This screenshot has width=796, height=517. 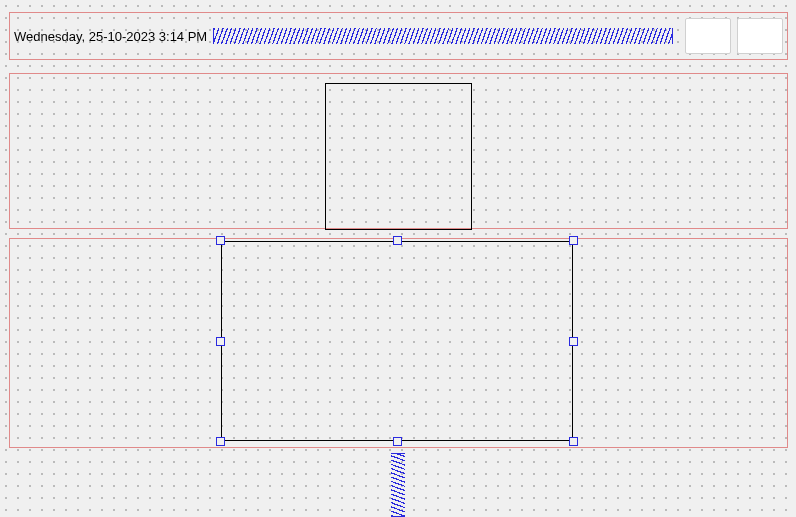 What do you see at coordinates (574, 342) in the screenshot?
I see `resize-handle-e` at bounding box center [574, 342].